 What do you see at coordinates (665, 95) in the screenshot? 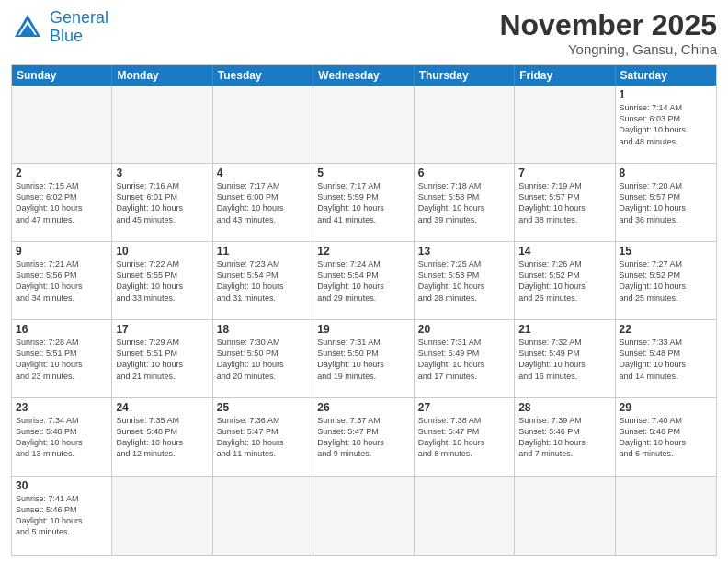
I see `cell-day-number: 1` at bounding box center [665, 95].